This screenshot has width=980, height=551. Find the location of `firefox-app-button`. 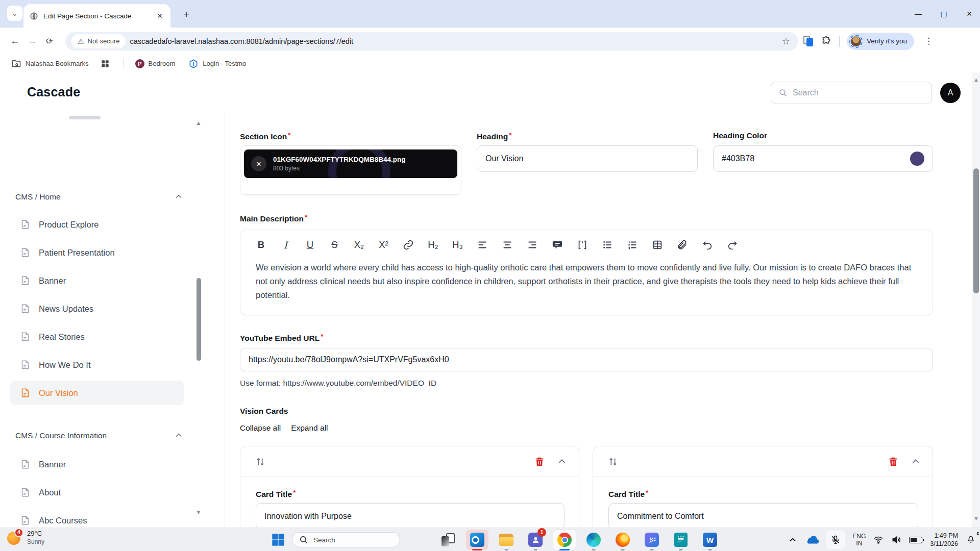

firefox-app-button is located at coordinates (623, 540).